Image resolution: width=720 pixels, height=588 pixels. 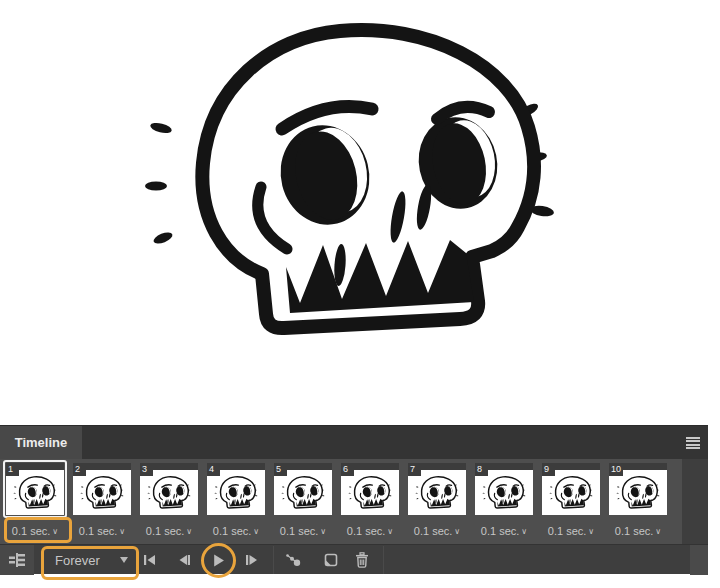 I want to click on frame-number: 5, so click(x=280, y=470).